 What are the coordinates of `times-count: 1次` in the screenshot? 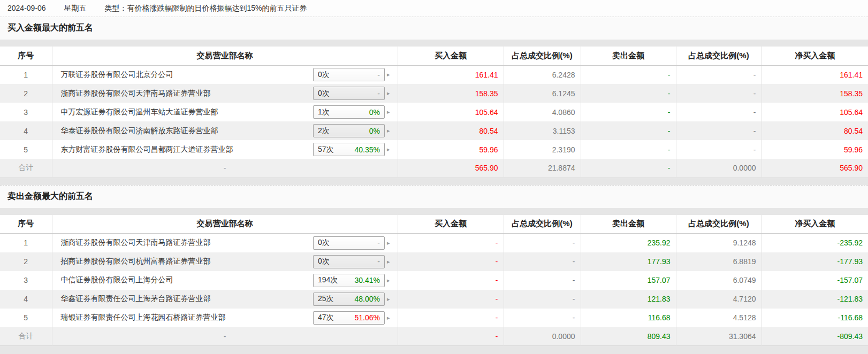 It's located at (324, 112).